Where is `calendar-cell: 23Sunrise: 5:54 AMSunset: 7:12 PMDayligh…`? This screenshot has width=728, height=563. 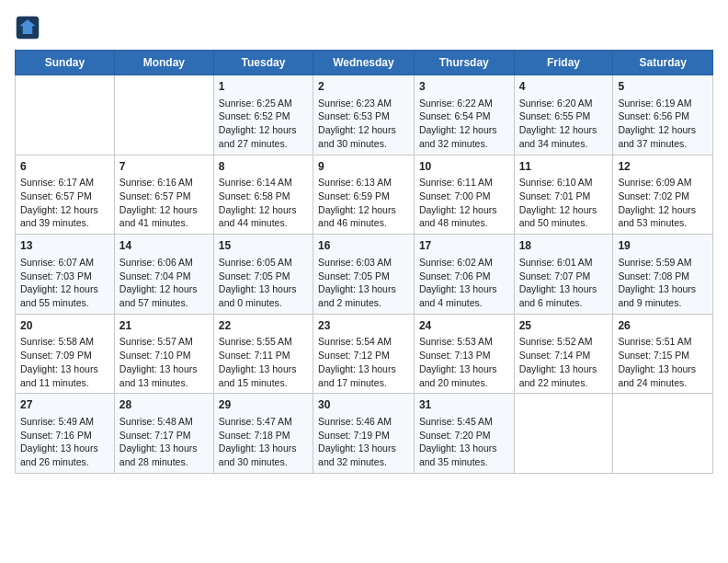
calendar-cell: 23Sunrise: 5:54 AMSunset: 7:12 PMDayligh… is located at coordinates (364, 353).